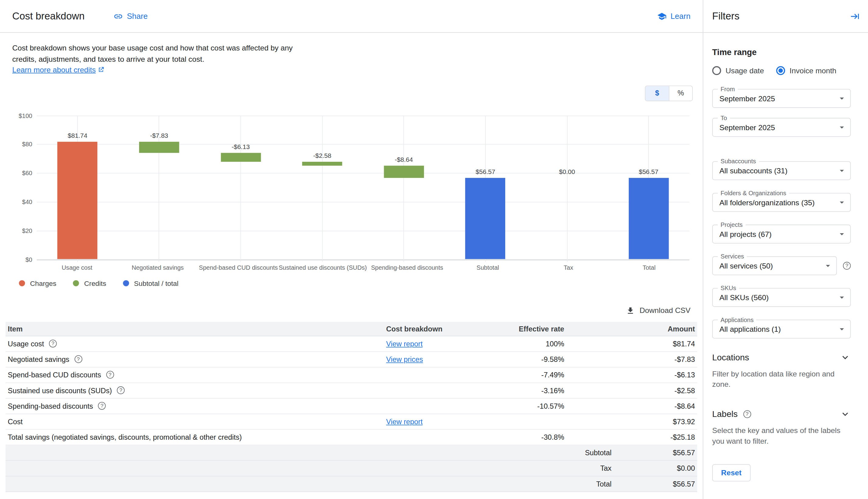 This screenshot has width=868, height=499. Describe the element at coordinates (781, 16) in the screenshot. I see `filters-title: Filters` at that location.